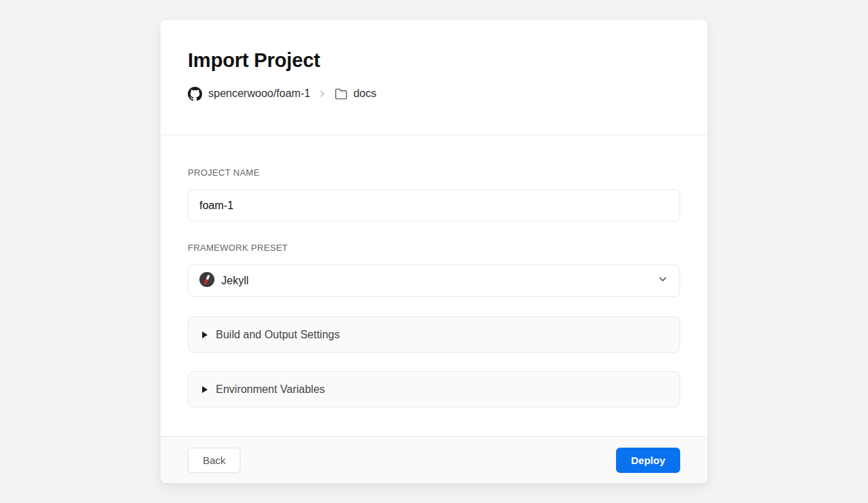 This screenshot has height=503, width=868. What do you see at coordinates (341, 94) in the screenshot?
I see `folder-icon` at bounding box center [341, 94].